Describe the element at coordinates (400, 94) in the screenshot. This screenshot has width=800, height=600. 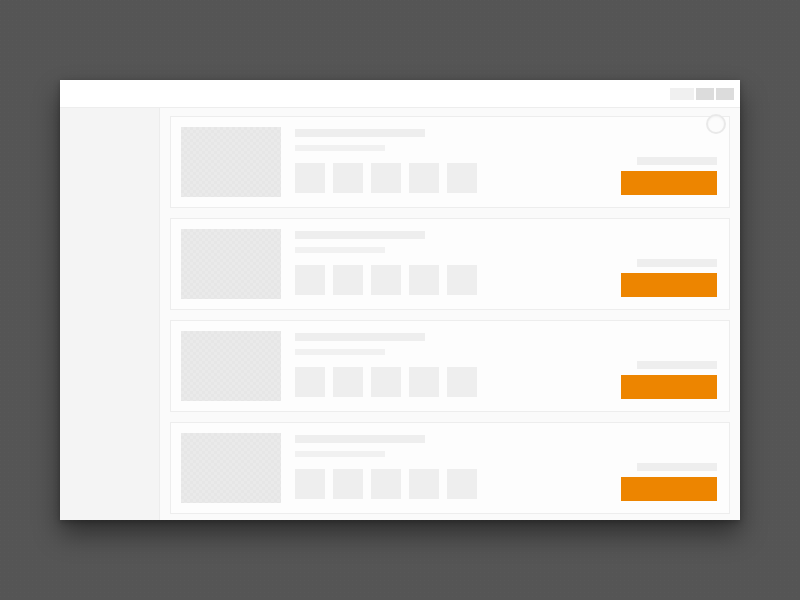
I see `titlebar` at that location.